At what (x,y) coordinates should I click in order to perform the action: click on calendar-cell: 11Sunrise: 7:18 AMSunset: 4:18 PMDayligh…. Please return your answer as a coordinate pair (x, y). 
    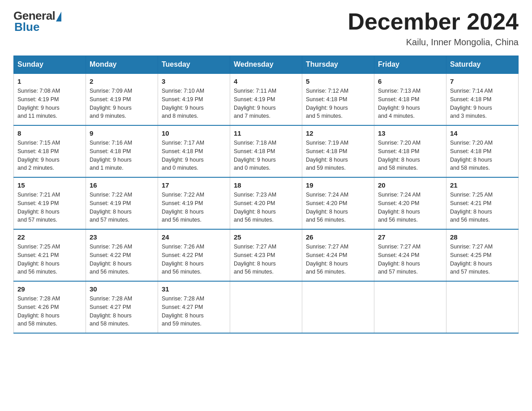
    Looking at the image, I should click on (266, 151).